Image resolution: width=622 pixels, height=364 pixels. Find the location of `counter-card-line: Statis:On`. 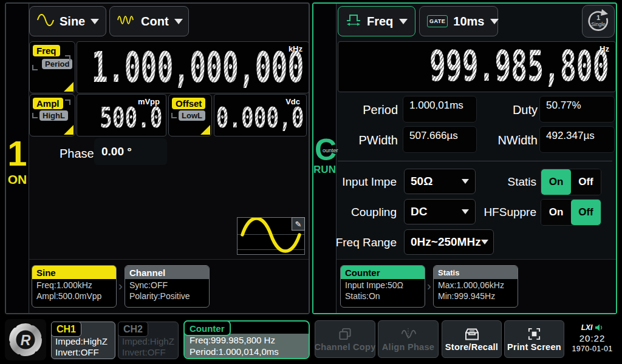

counter-card-line: Statis:On is located at coordinates (383, 295).